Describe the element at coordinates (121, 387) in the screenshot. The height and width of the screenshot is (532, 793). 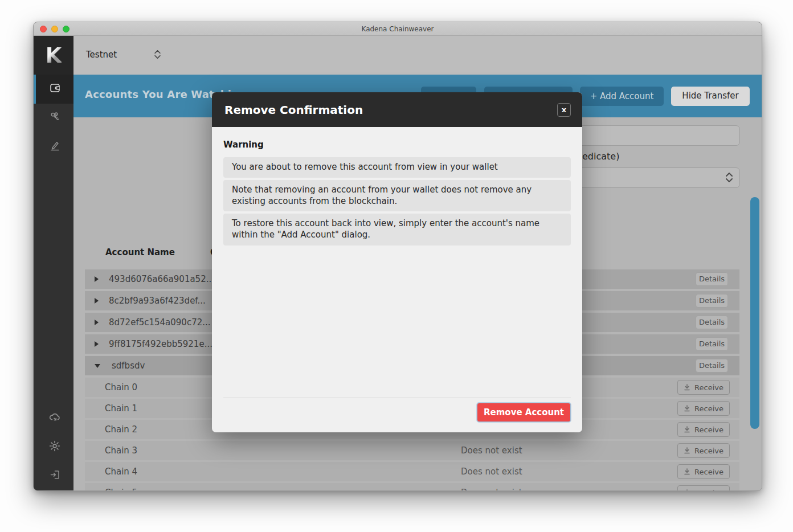
I see `chain-label: Chain 0` at that location.